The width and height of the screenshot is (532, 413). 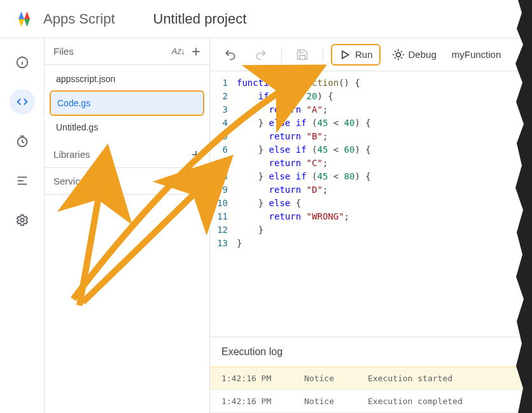 I want to click on debug-label: Debug, so click(x=423, y=55).